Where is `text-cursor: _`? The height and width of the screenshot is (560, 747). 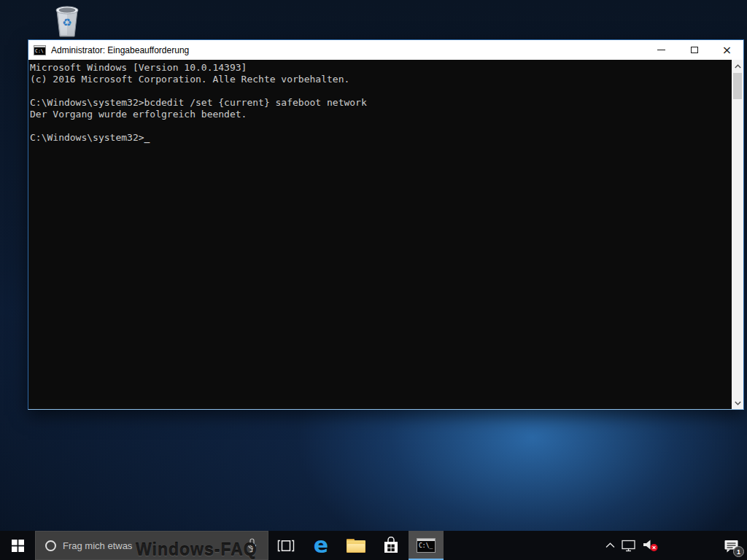 text-cursor: _ is located at coordinates (147, 137).